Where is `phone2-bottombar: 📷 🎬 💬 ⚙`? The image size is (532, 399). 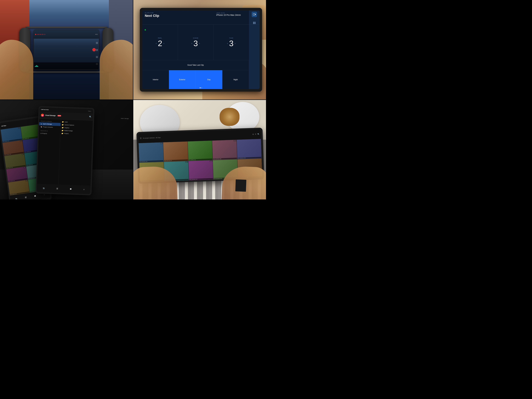
phone2-bottombar: 📷 🎬 💬 ⚙ is located at coordinates (64, 189).